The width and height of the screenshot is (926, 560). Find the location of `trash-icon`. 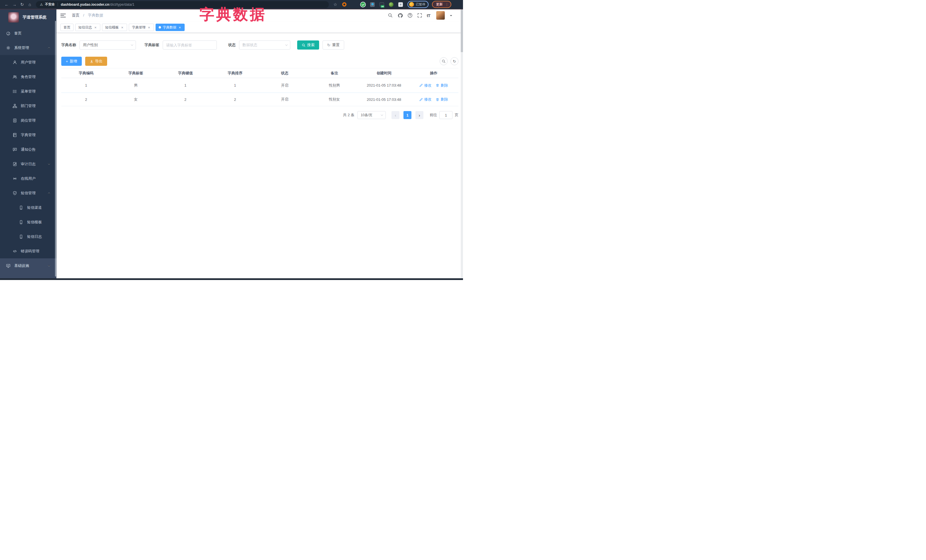

trash-icon is located at coordinates (437, 85).